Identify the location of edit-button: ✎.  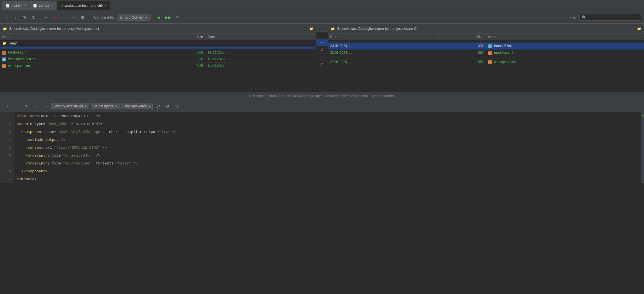
(25, 17).